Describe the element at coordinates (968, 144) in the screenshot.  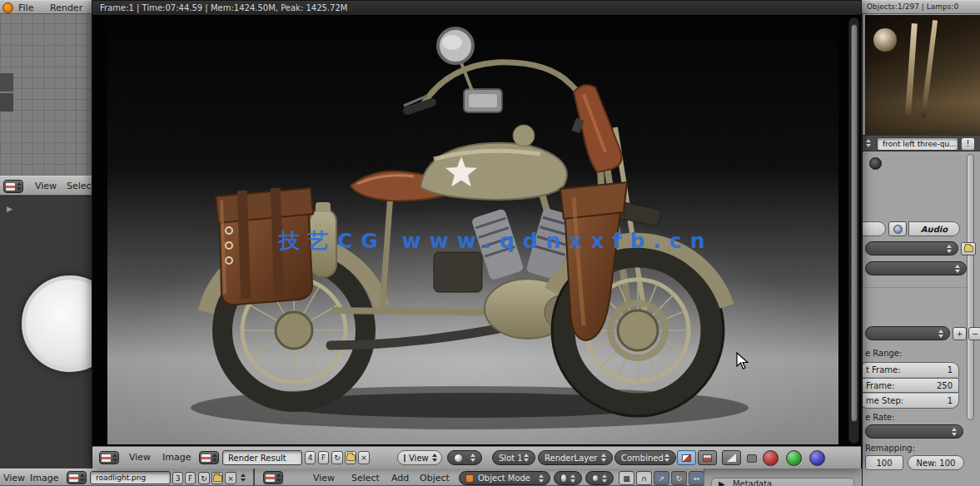
I see `pin-button: !` at that location.